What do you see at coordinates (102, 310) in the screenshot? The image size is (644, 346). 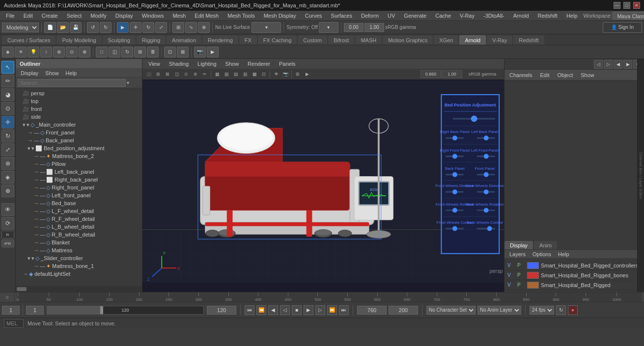 I see `slider-handle` at bounding box center [102, 310].